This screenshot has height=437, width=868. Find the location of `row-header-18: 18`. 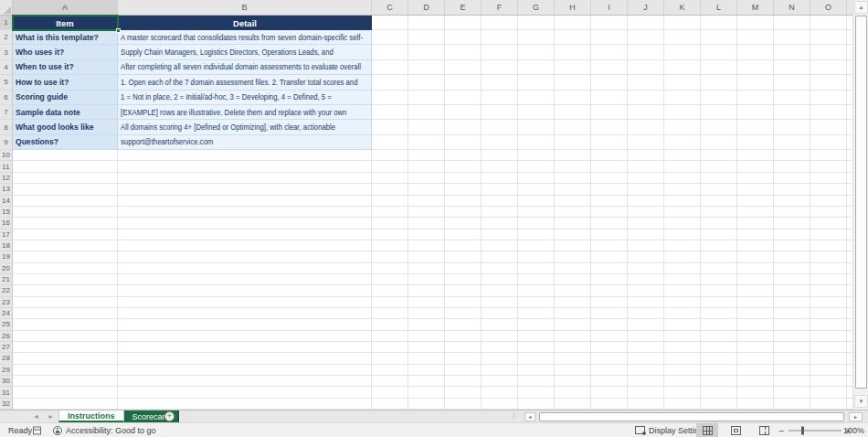

row-header-18: 18 is located at coordinates (6, 246).